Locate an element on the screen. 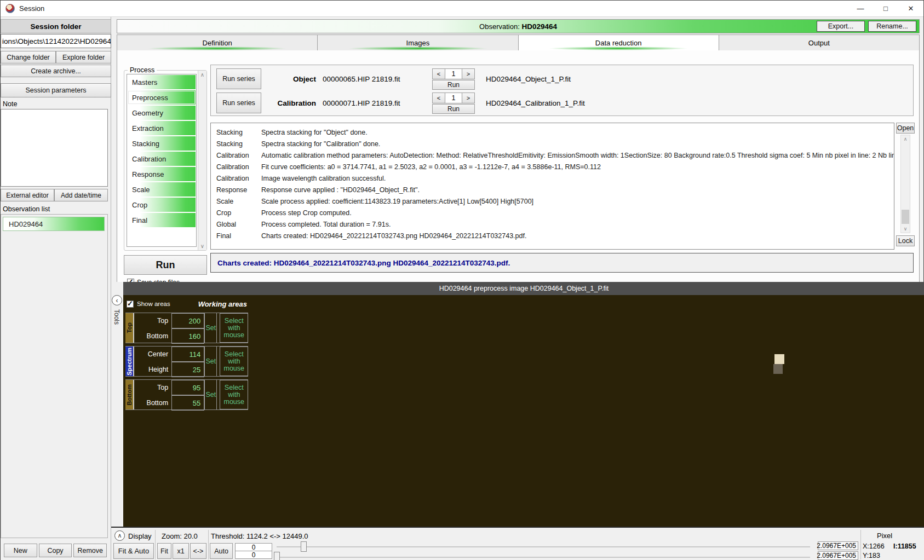  area-tab-spectrum: Spectrum is located at coordinates (130, 361).